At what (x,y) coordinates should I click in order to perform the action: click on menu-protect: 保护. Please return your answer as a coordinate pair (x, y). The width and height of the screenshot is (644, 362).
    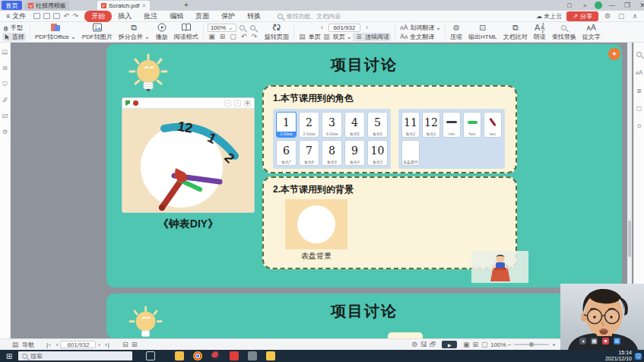
    Looking at the image, I should click on (228, 17).